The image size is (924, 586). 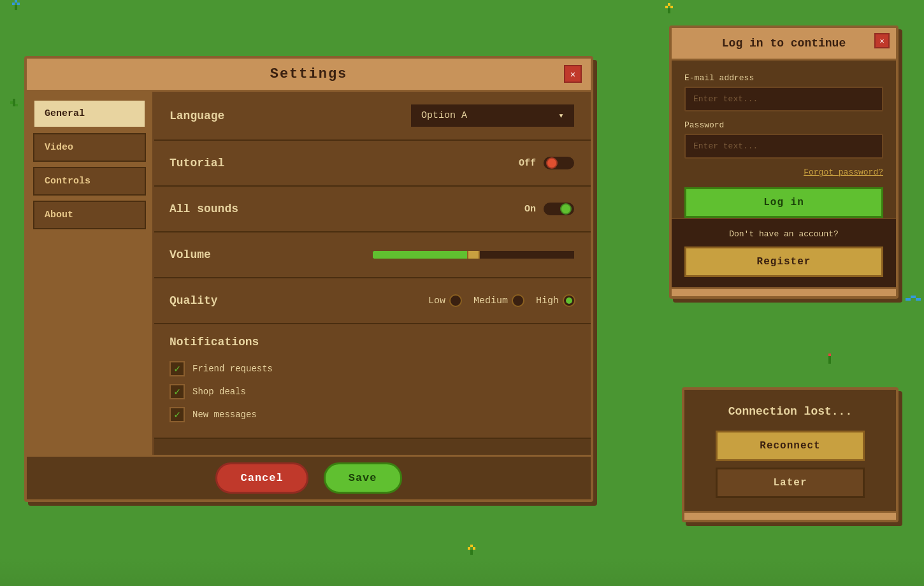 I want to click on login-title: Log in to continue, so click(x=784, y=43).